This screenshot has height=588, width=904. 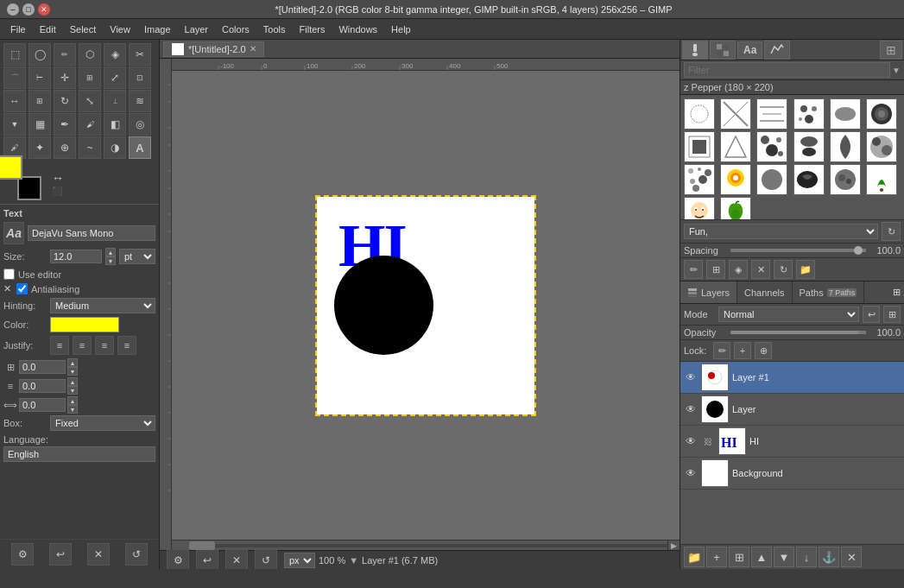 What do you see at coordinates (300, 560) in the screenshot?
I see `zoom-unit-select: px %` at bounding box center [300, 560].